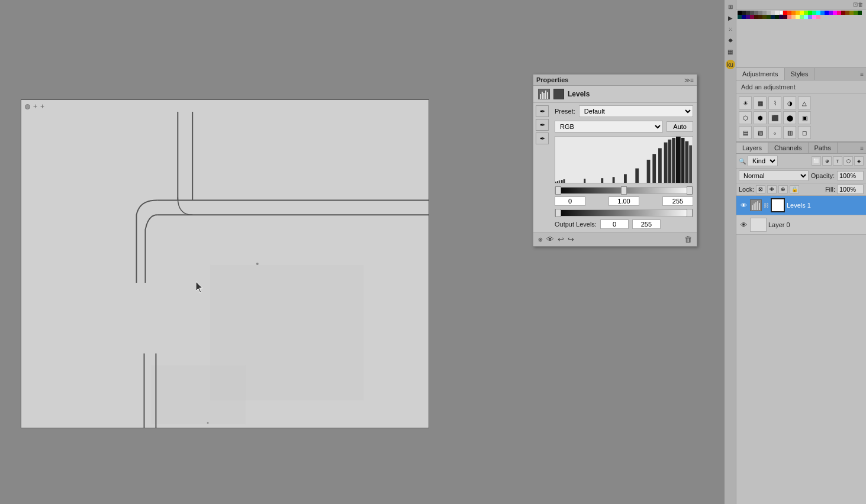 The height and width of the screenshot is (504, 866). I want to click on black-point-handle, so click(558, 190).